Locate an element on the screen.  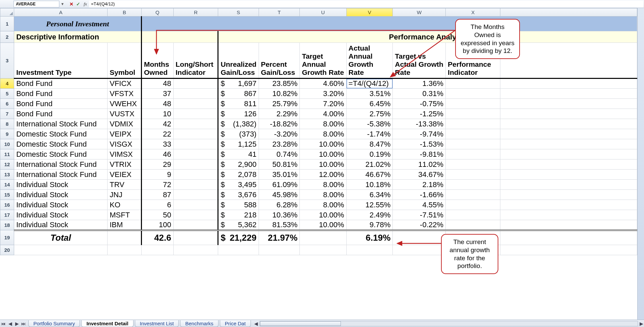
cell-months: 72 is located at coordinates (157, 185).